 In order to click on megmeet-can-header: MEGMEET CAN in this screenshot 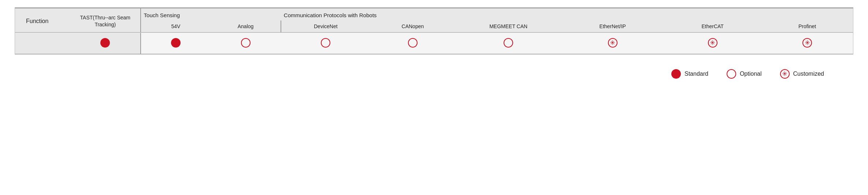, I will do `click(508, 26)`.